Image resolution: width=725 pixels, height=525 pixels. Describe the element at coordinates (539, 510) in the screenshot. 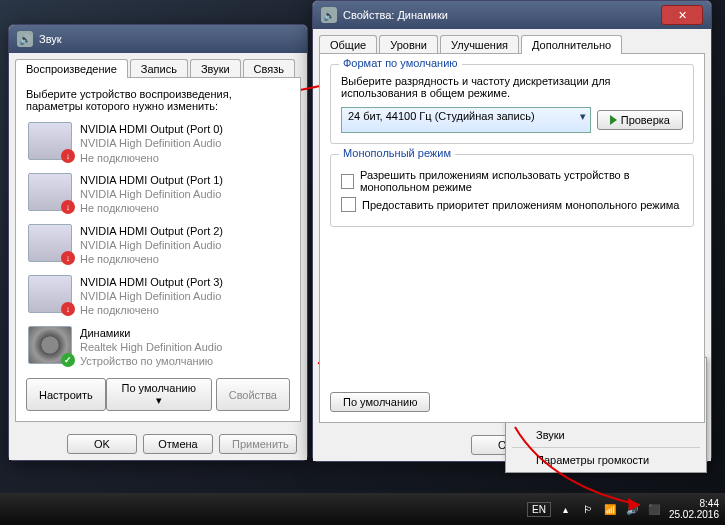

I see `language-indicator: EN` at that location.